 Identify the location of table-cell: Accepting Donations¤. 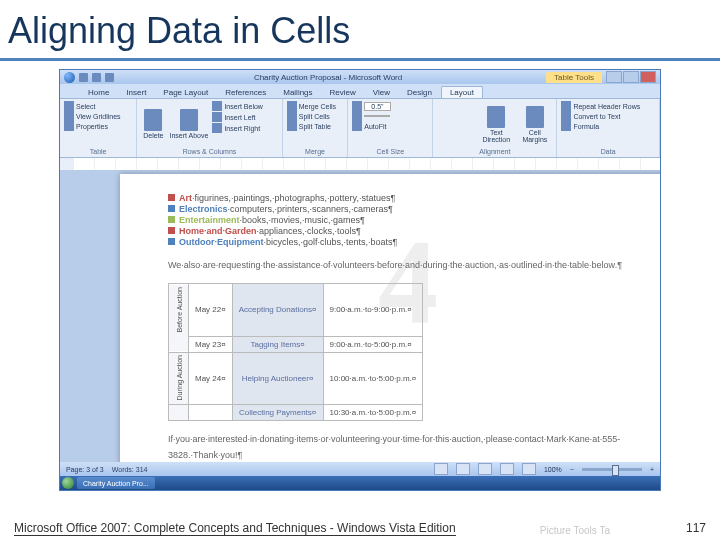
(278, 310).